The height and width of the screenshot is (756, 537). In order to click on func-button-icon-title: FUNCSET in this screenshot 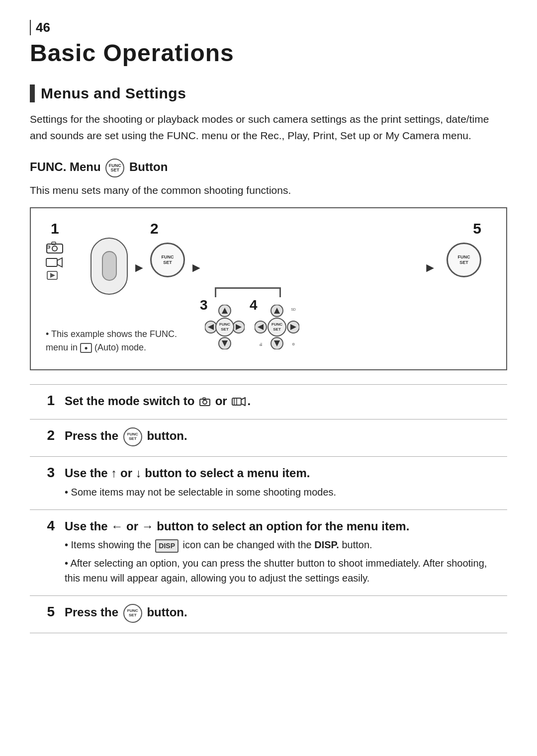, I will do `click(115, 168)`.